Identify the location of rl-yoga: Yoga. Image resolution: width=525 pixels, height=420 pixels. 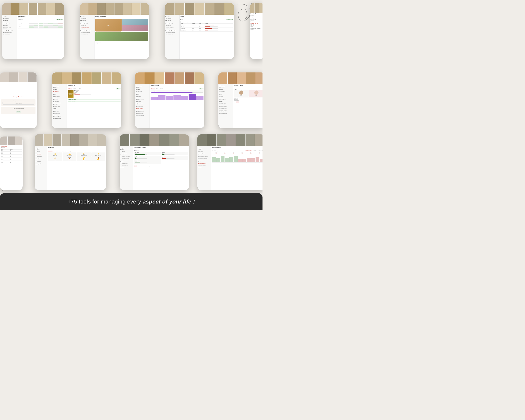
(59, 95).